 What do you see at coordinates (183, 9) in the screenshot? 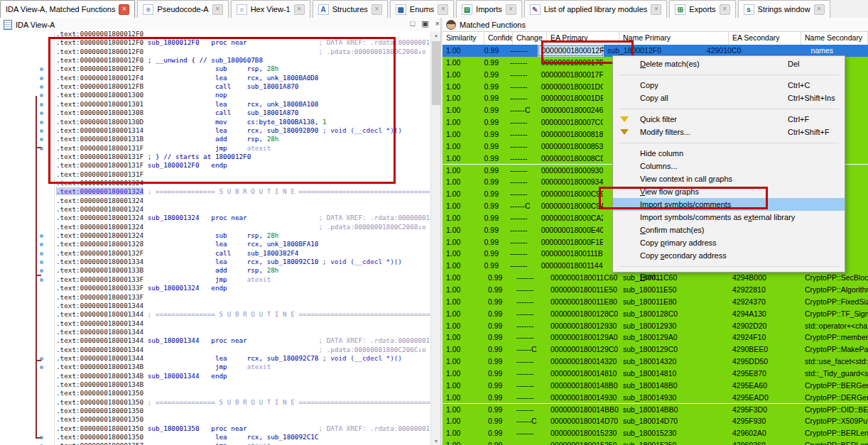
I see `tab-pseudocode-a: ≡Pseudocode-A×` at bounding box center [183, 9].